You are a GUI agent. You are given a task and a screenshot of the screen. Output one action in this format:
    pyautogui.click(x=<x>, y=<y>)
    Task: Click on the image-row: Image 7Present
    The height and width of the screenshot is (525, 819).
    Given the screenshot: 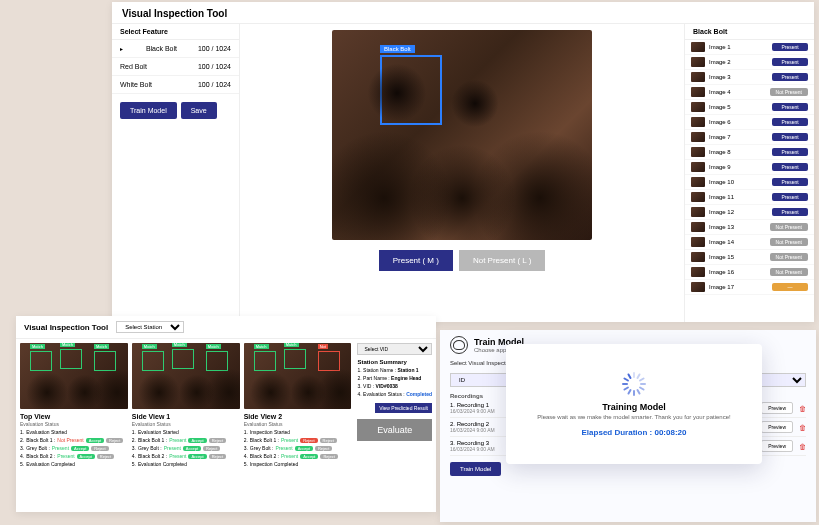 What is the action you would take?
    pyautogui.click(x=750, y=138)
    